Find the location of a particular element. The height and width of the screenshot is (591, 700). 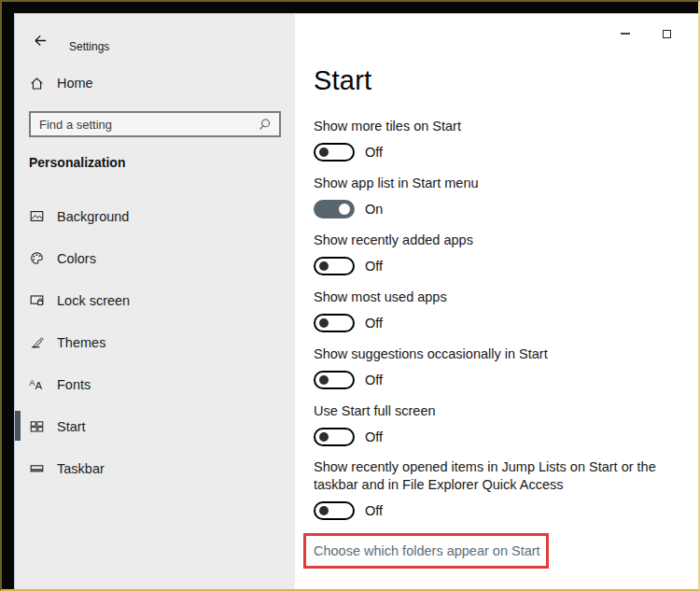

toggle-most-used is located at coordinates (334, 323).